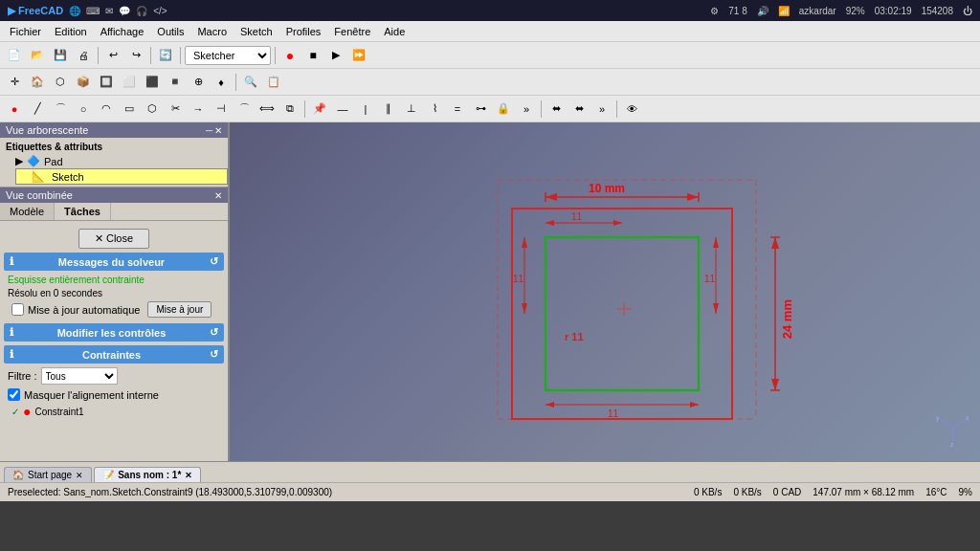 This screenshot has width=980, height=551. I want to click on tb2-3: ⬡, so click(60, 82).